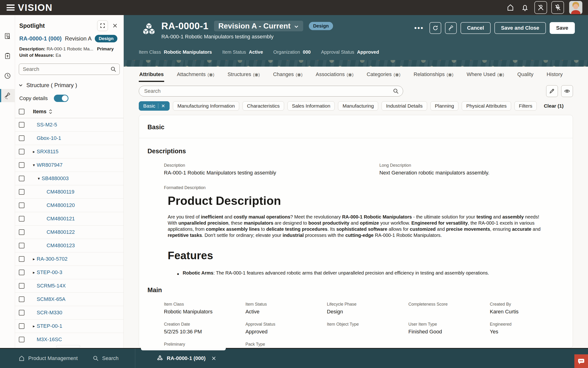 The width and height of the screenshot is (588, 368). Describe the element at coordinates (69, 82) in the screenshot. I see `structure-section-toggle: Structure ( Primary )` at that location.